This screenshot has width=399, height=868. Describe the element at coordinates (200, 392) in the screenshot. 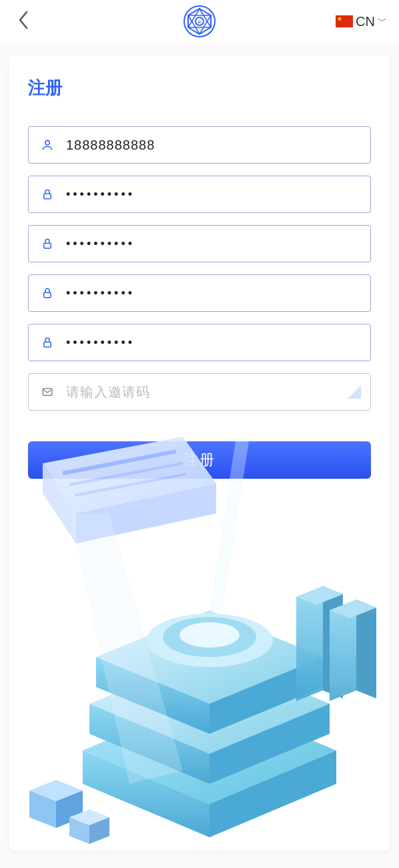

I see `invite-field-wrapper` at that location.